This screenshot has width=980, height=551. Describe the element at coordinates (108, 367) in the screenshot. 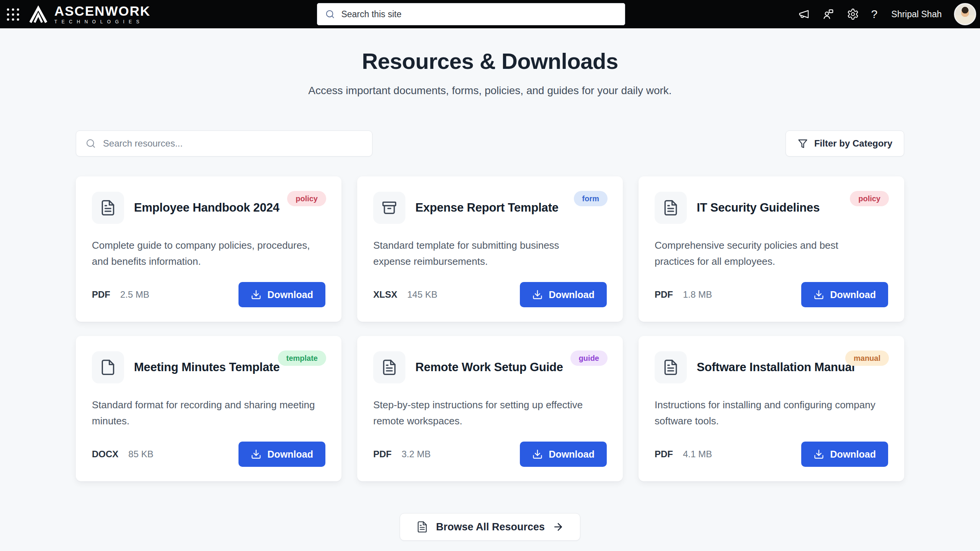

I see `file-icon` at that location.